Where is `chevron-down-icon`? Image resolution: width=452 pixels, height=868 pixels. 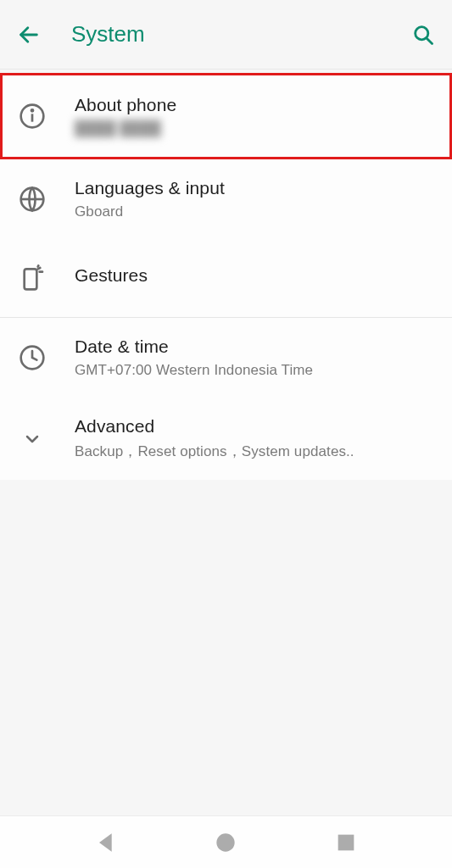
chevron-down-icon is located at coordinates (32, 439).